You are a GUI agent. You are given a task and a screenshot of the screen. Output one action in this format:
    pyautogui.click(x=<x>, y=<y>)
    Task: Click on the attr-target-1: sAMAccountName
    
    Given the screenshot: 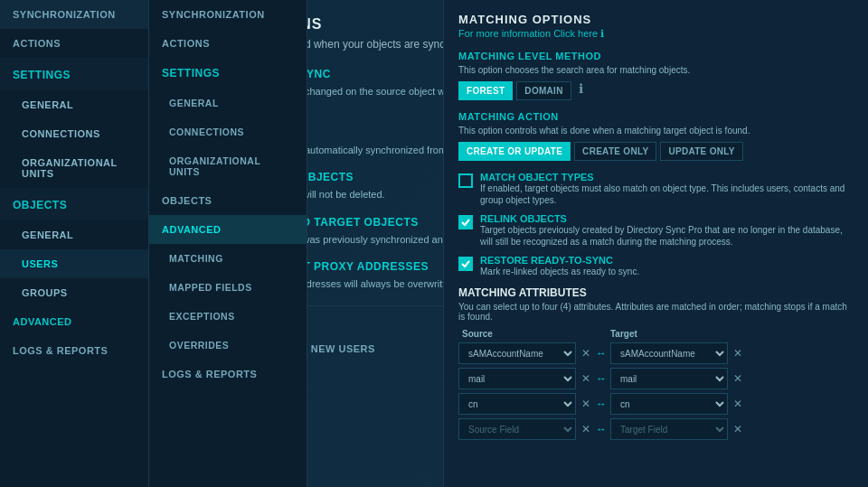 What is the action you would take?
    pyautogui.click(x=669, y=353)
    